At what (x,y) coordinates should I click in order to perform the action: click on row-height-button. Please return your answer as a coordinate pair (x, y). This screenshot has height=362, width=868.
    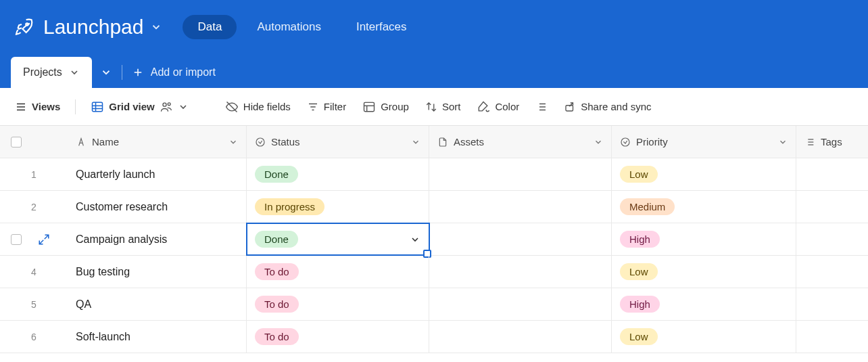
    Looking at the image, I should click on (541, 107).